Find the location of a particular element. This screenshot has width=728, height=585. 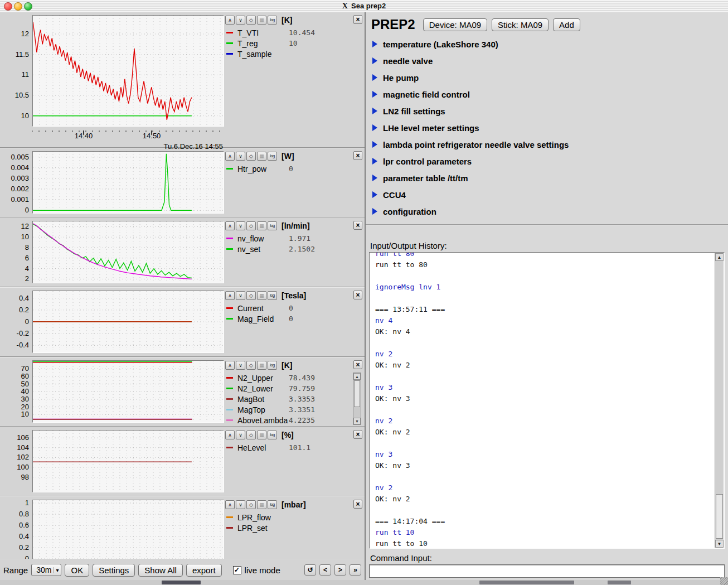

legend-entry: Current0 is located at coordinates (289, 308).